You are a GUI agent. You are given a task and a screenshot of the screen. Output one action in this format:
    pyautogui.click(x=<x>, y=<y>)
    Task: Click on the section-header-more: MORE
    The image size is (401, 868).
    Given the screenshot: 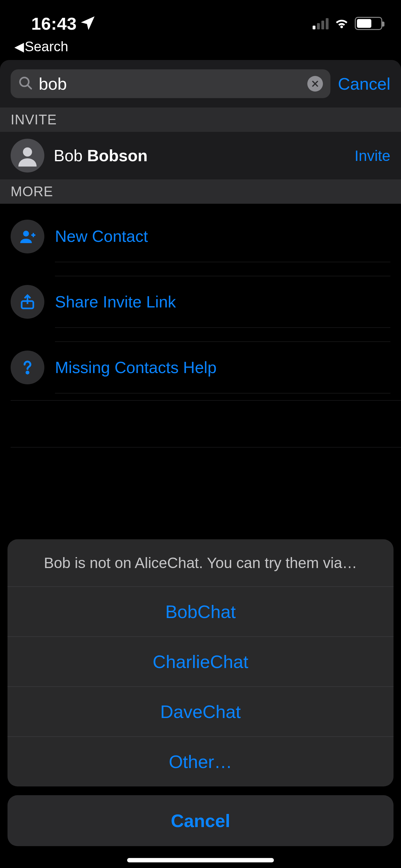 What is the action you would take?
    pyautogui.click(x=201, y=191)
    